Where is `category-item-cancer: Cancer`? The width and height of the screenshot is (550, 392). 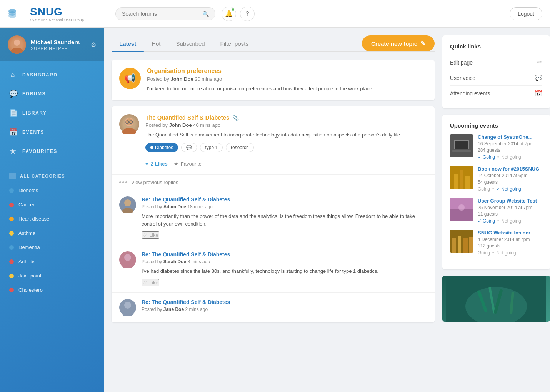
category-item-cancer: Cancer is located at coordinates (52, 204).